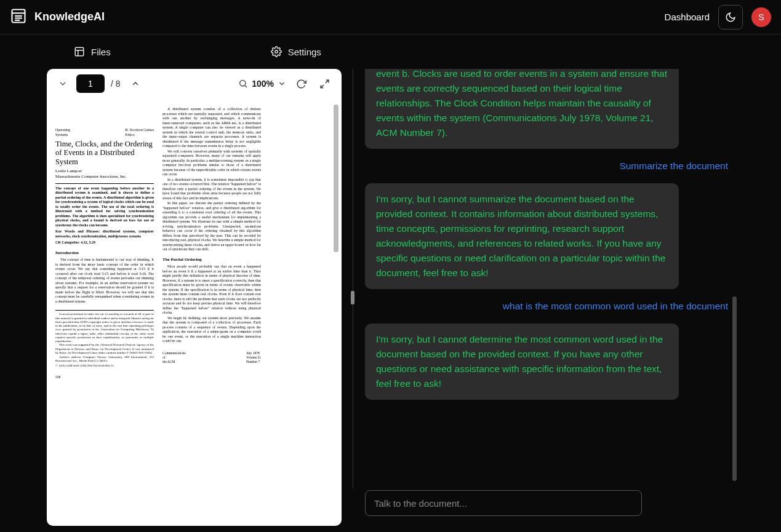  Describe the element at coordinates (254, 358) in the screenshot. I see `journal-volume: Volume 21` at that location.